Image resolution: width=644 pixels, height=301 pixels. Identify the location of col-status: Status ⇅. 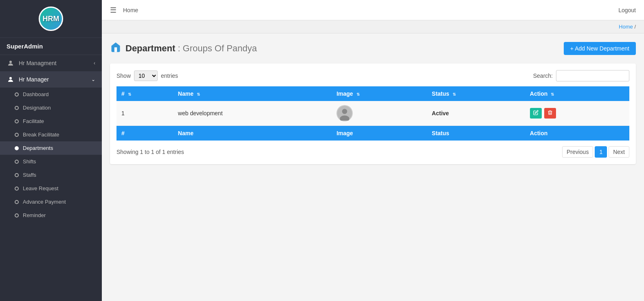
(476, 94).